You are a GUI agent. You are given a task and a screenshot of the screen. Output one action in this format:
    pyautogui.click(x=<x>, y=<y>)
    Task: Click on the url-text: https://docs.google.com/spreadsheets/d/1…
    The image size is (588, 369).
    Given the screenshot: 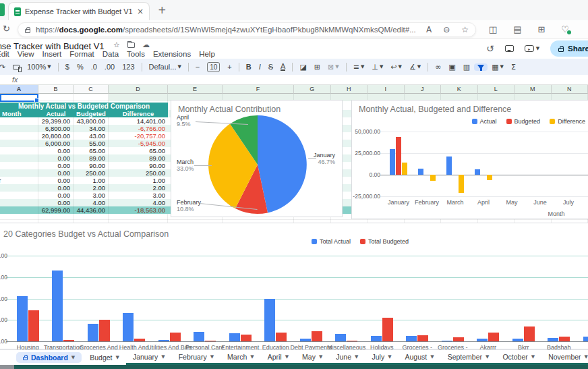 What is the action you would take?
    pyautogui.click(x=228, y=30)
    